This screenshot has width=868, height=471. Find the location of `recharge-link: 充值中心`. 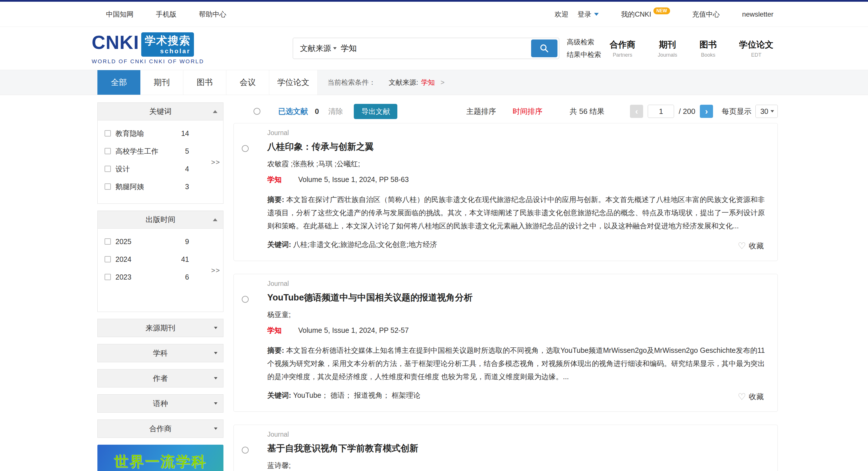

recharge-link: 充值中心 is located at coordinates (706, 14).